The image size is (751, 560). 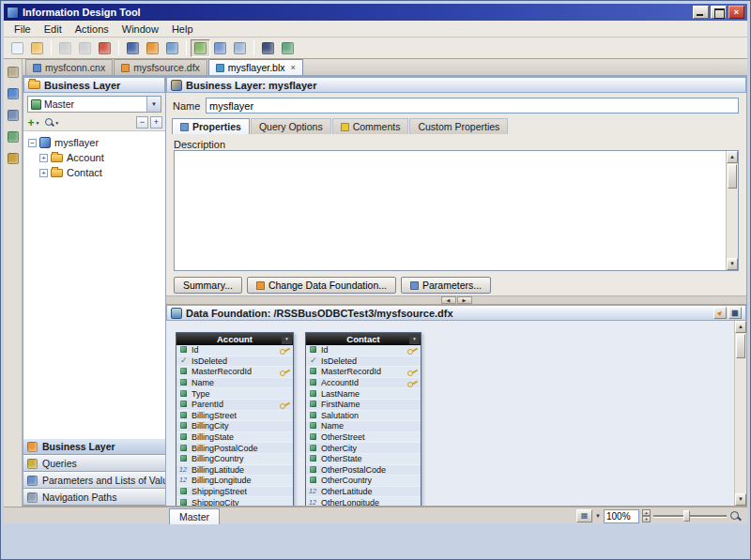 What do you see at coordinates (13, 159) in the screenshot?
I see `outline-icon` at bounding box center [13, 159].